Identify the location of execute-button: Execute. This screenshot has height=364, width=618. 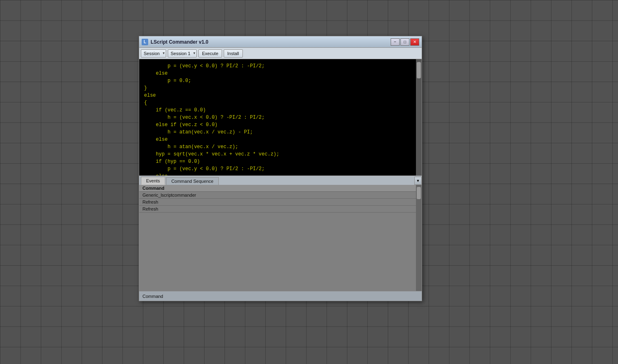
(210, 53).